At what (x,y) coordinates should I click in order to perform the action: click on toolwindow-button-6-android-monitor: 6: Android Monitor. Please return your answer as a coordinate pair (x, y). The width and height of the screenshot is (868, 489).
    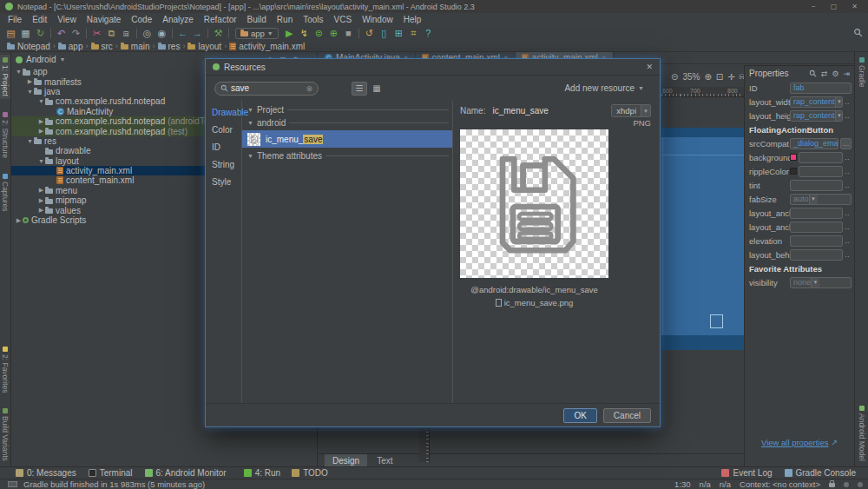
    Looking at the image, I should click on (186, 472).